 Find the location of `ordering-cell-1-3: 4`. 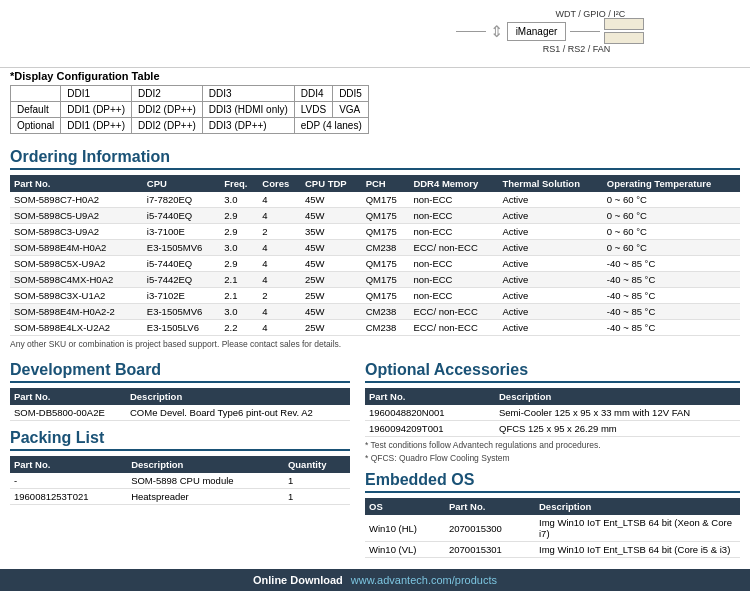

ordering-cell-1-3: 4 is located at coordinates (280, 216).